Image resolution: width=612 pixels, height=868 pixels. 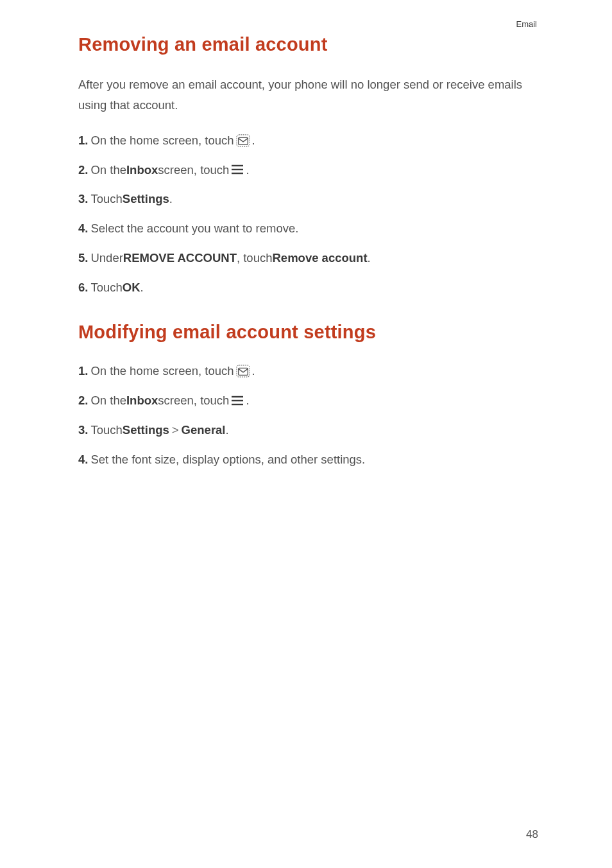 What do you see at coordinates (308, 415) in the screenshot?
I see `section2-steps: 1. On the home screen, touch . 2. On the…` at bounding box center [308, 415].